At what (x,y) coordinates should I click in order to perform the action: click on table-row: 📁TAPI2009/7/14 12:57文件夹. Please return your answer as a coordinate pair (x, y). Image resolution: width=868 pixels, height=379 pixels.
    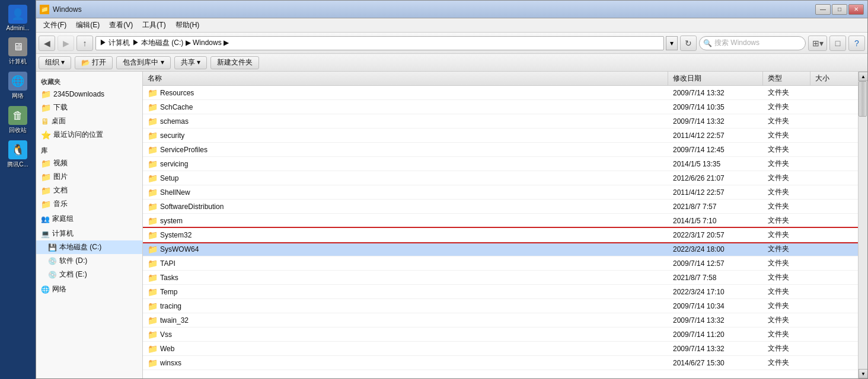
    Looking at the image, I should click on (500, 264).